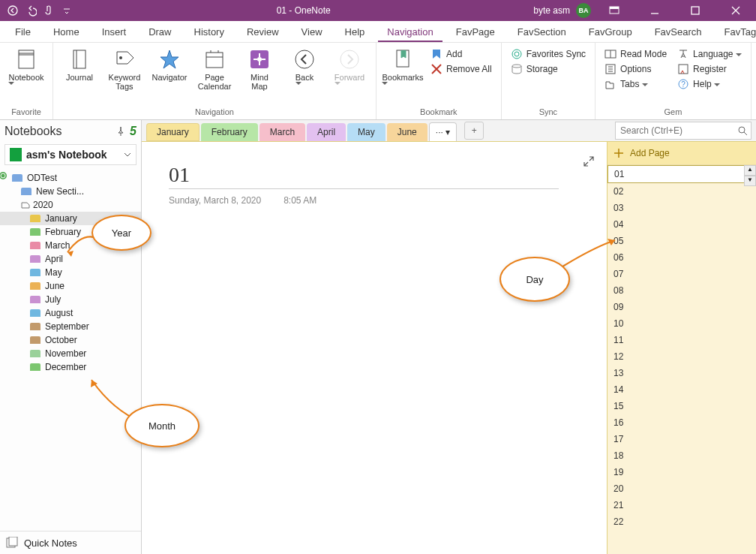 The image size is (756, 554). I want to click on sync-icon, so click(4, 176).